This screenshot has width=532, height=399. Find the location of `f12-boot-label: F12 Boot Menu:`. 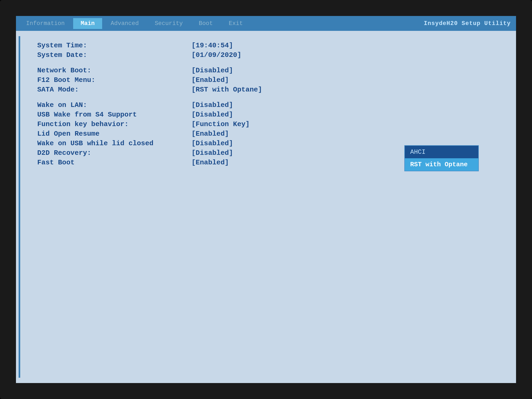

f12-boot-label: F12 Boot Menu: is located at coordinates (114, 80).